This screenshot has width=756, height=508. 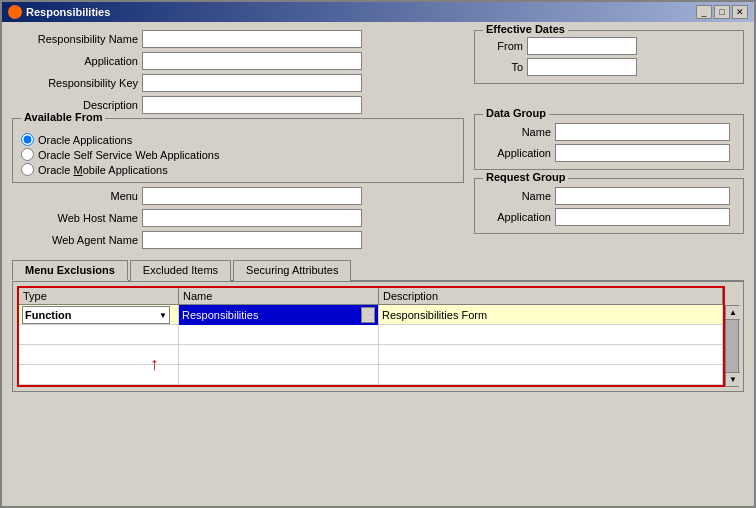 What do you see at coordinates (642, 132) in the screenshot?
I see `data-group-name-input: Standard` at bounding box center [642, 132].